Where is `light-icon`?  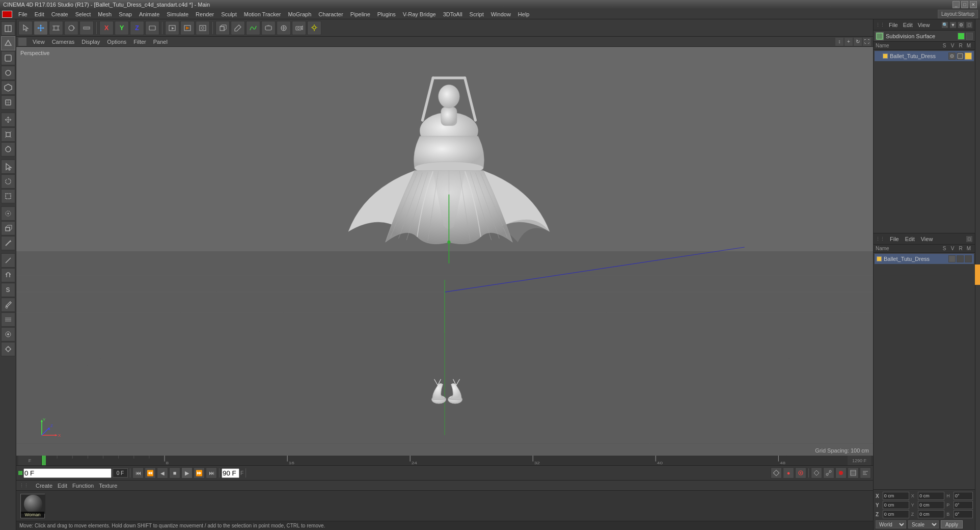 light-icon is located at coordinates (314, 28).